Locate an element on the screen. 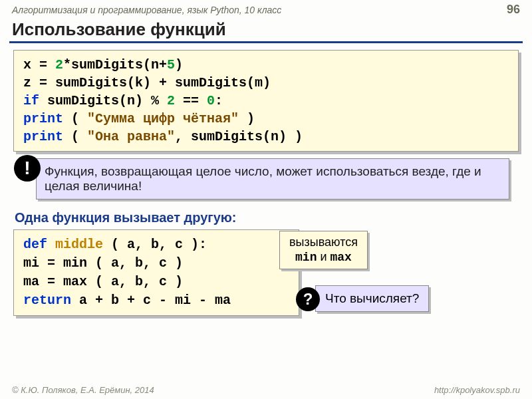 The image size is (532, 399). copyright: © К.Ю. Поляков, Е.А. Ерёмин, 2014 is located at coordinates (83, 390).